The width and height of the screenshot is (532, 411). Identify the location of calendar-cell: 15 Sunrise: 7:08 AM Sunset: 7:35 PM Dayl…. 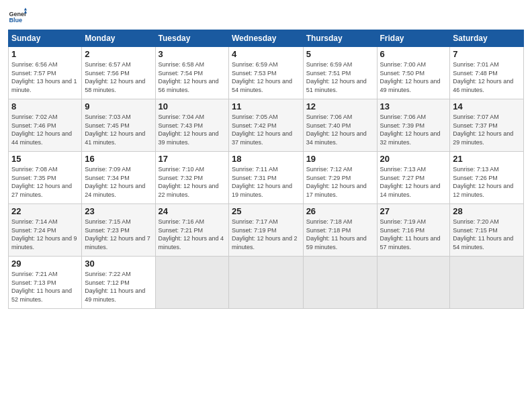
(46, 178).